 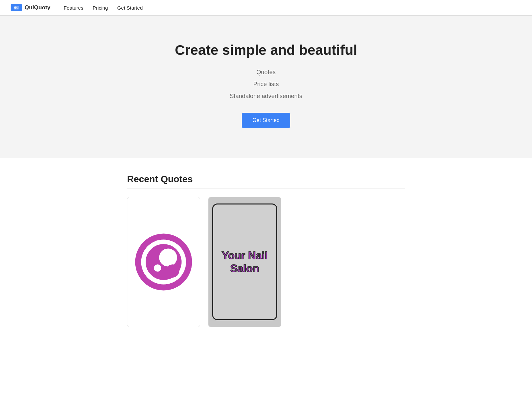 I want to click on hero-cta-button: Get Started, so click(x=266, y=120).